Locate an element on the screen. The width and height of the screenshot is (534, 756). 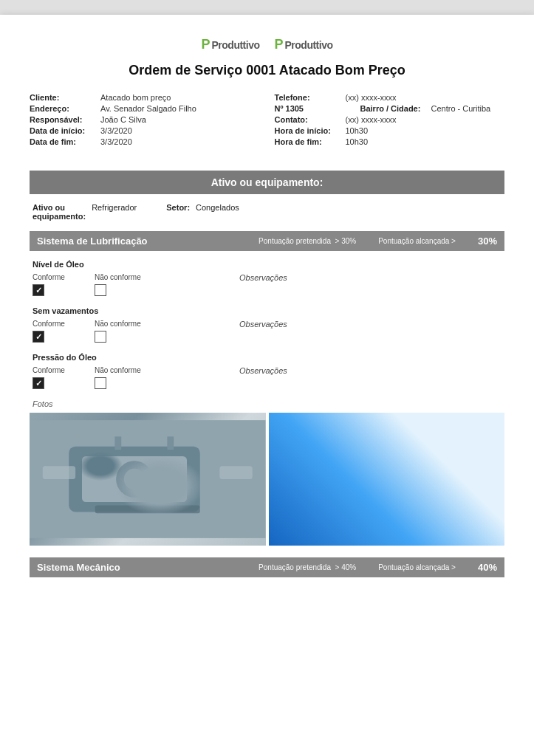
info-row-contato: Contato: (xx) xxxx-xxxx is located at coordinates (390, 120).